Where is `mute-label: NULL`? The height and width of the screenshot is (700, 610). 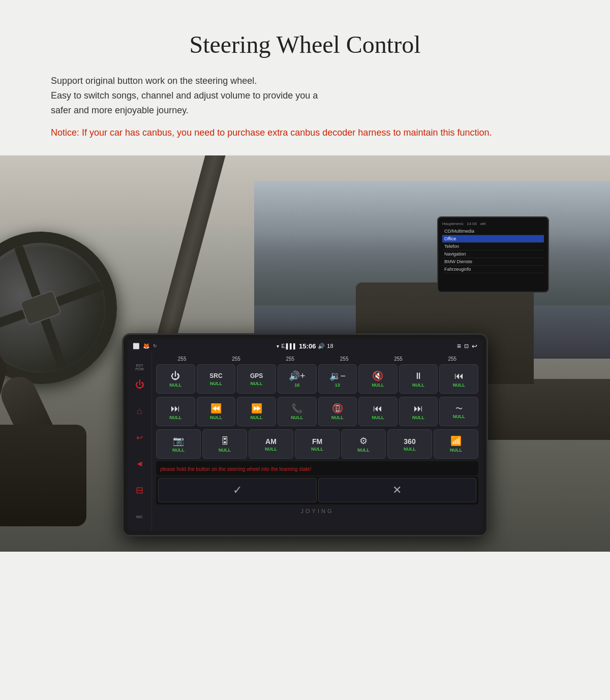 mute-label: NULL is located at coordinates (378, 385).